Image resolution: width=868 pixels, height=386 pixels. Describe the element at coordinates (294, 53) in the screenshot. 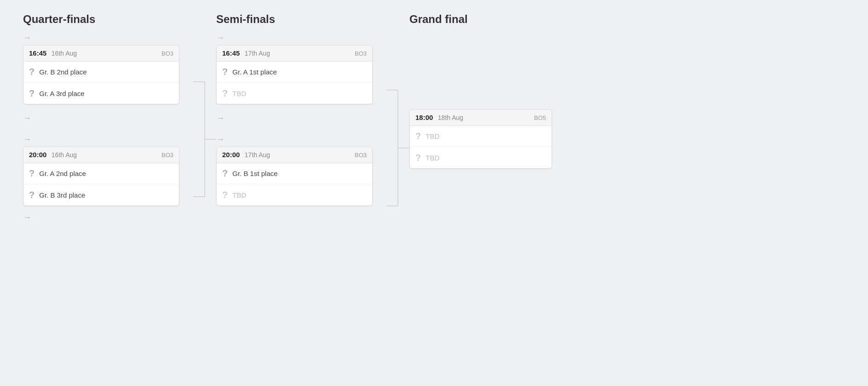

I see `match-sf1-header: 16:45 17th Aug BO3` at that location.